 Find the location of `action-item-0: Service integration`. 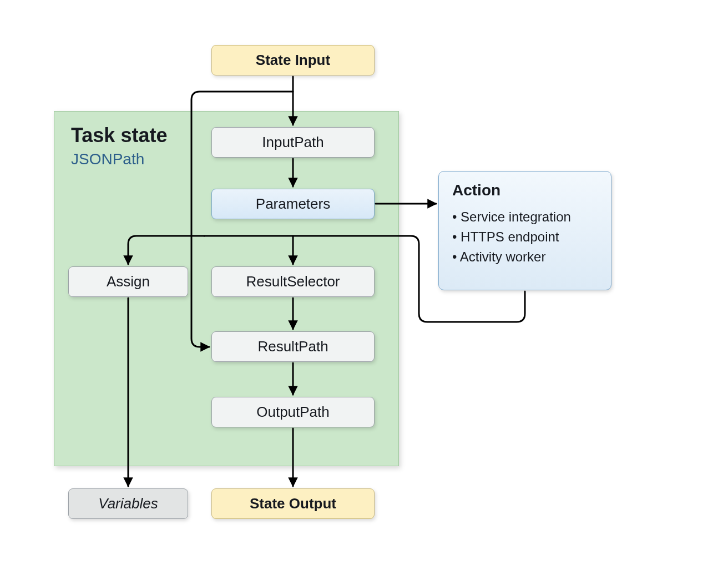

action-item-0: Service integration is located at coordinates (525, 217).